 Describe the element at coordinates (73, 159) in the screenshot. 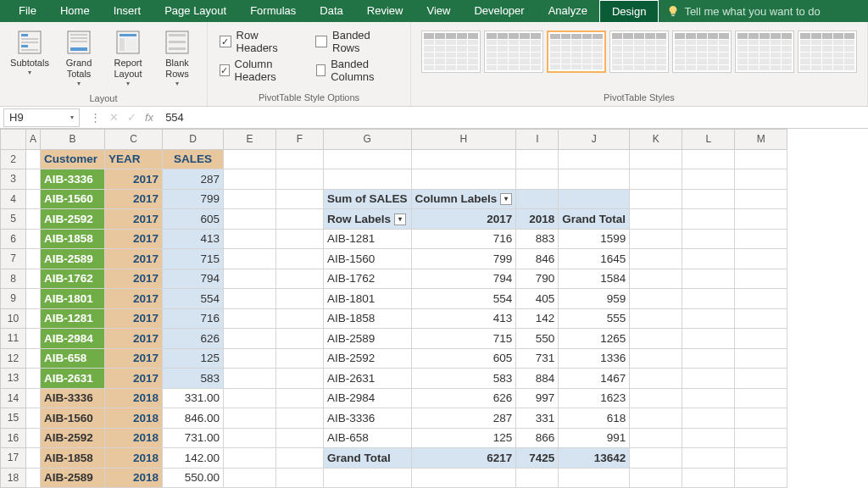

I see `cell: Customer` at that location.